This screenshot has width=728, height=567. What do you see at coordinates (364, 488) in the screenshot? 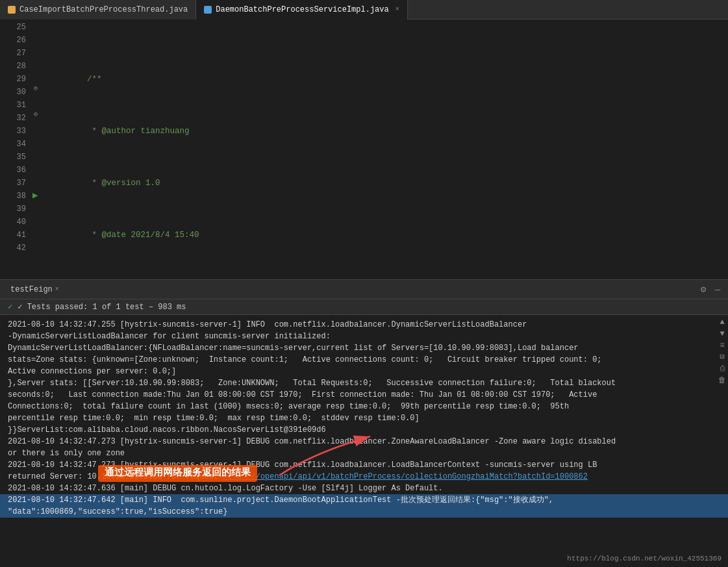
I see `console-line-15: 2021-08-10 14:32:47.636 [main] DEBUG cn.…` at bounding box center [364, 488].